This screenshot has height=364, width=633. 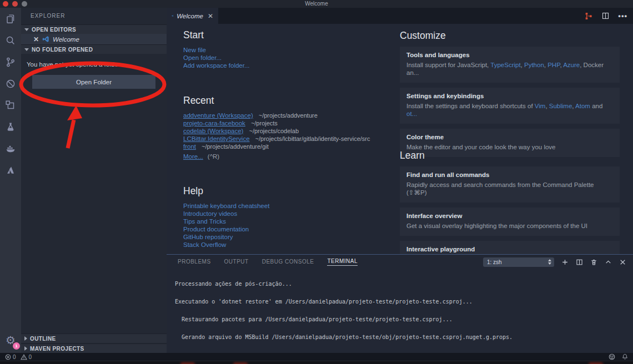 I want to click on recent-section: Recent addventure (Workspace)~/projects/…, so click(x=277, y=128).